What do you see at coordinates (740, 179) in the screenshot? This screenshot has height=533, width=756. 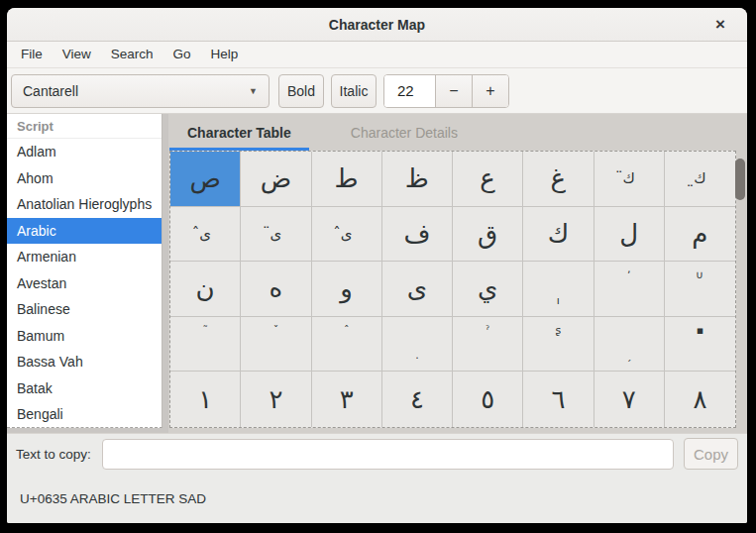 I see `scrollbar-thumb` at bounding box center [740, 179].